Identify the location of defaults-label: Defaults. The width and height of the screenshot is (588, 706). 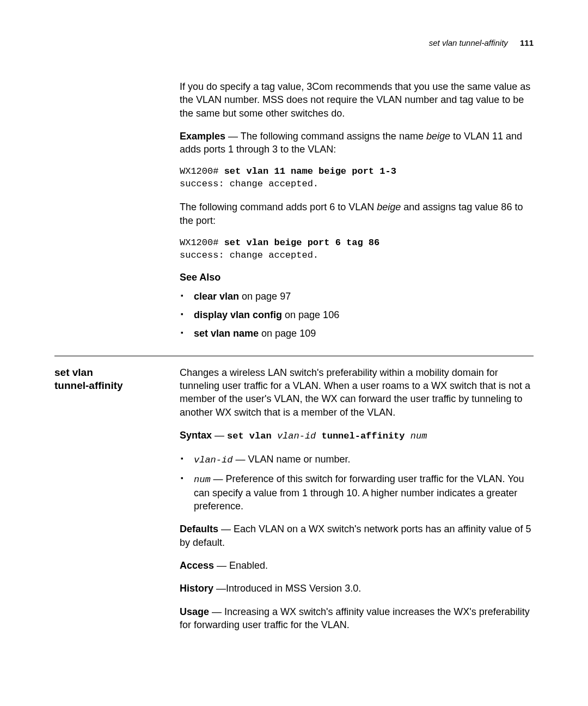
(199, 529).